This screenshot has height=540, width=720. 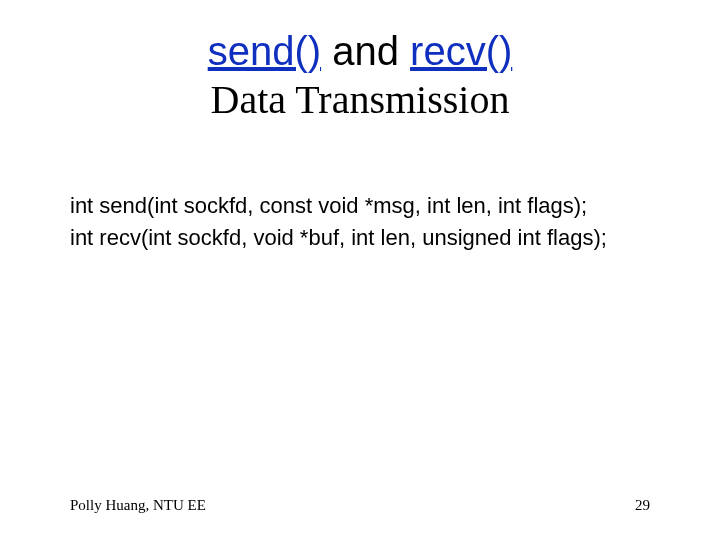 What do you see at coordinates (366, 51) in the screenshot?
I see `title-conj: and` at bounding box center [366, 51].